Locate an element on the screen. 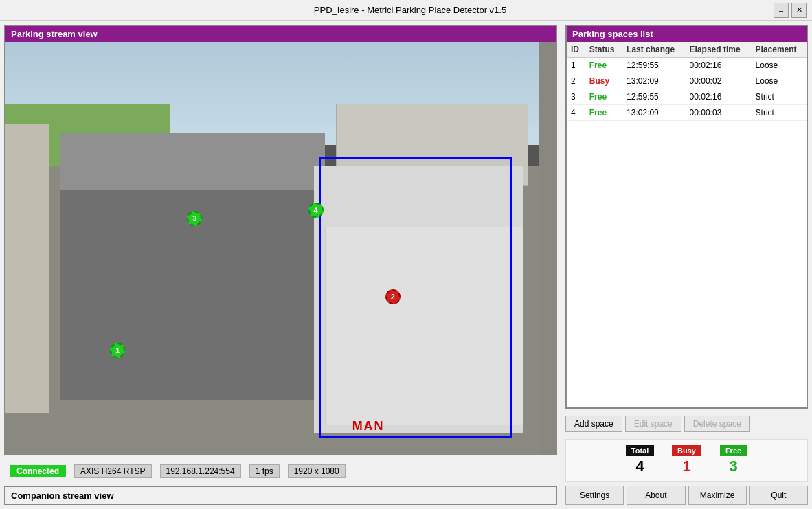 The image size is (812, 509). col-placement: Placement is located at coordinates (779, 49).